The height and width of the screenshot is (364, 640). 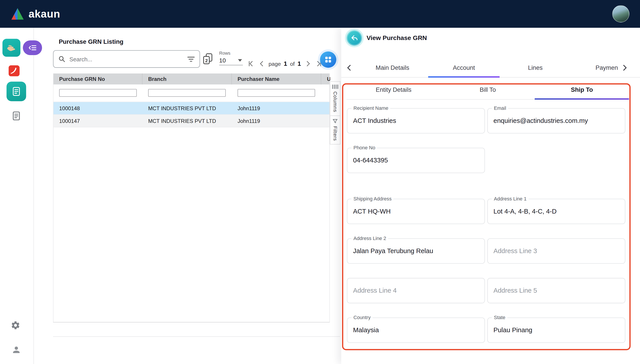 I want to click on filter-input-grn-no, so click(x=98, y=93).